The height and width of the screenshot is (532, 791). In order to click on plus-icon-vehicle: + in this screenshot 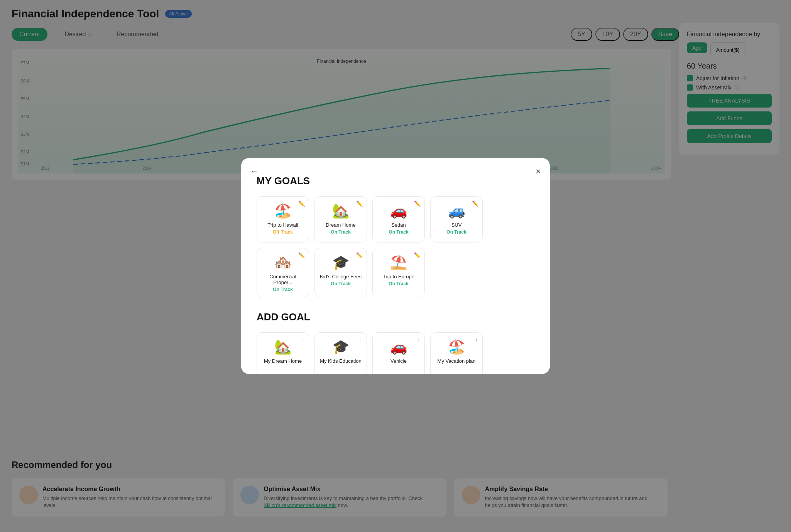, I will do `click(419, 340)`.